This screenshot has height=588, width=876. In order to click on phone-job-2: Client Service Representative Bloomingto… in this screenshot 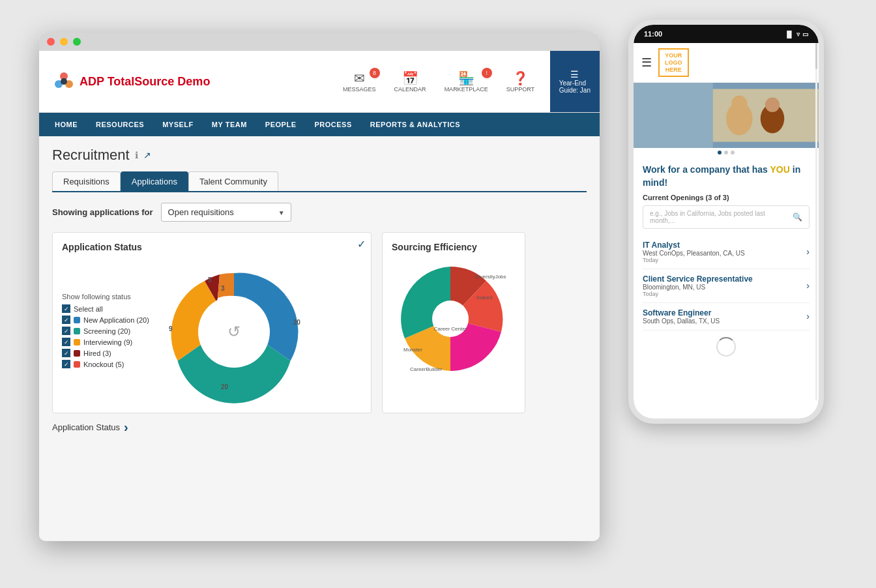, I will do `click(726, 286)`.